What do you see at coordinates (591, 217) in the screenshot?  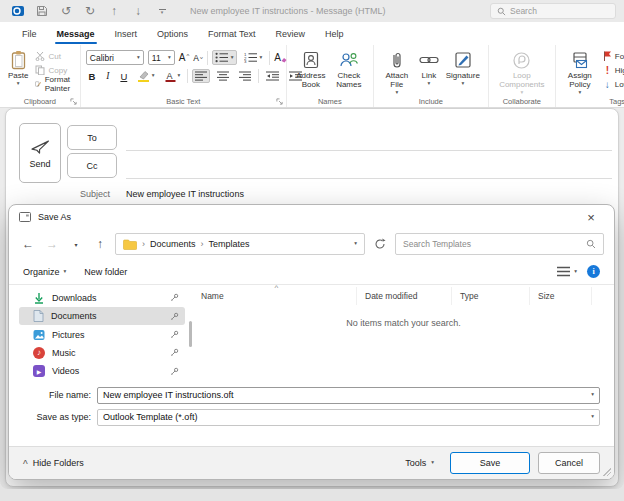 I see `close-icon: ×` at bounding box center [591, 217].